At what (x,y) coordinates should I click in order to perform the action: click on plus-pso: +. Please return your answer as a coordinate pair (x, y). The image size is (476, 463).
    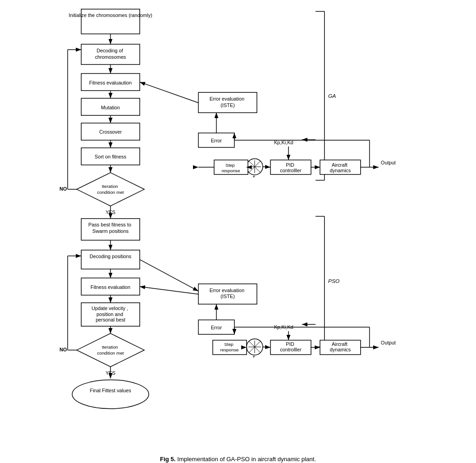
    Looking at the image, I should click on (254, 356).